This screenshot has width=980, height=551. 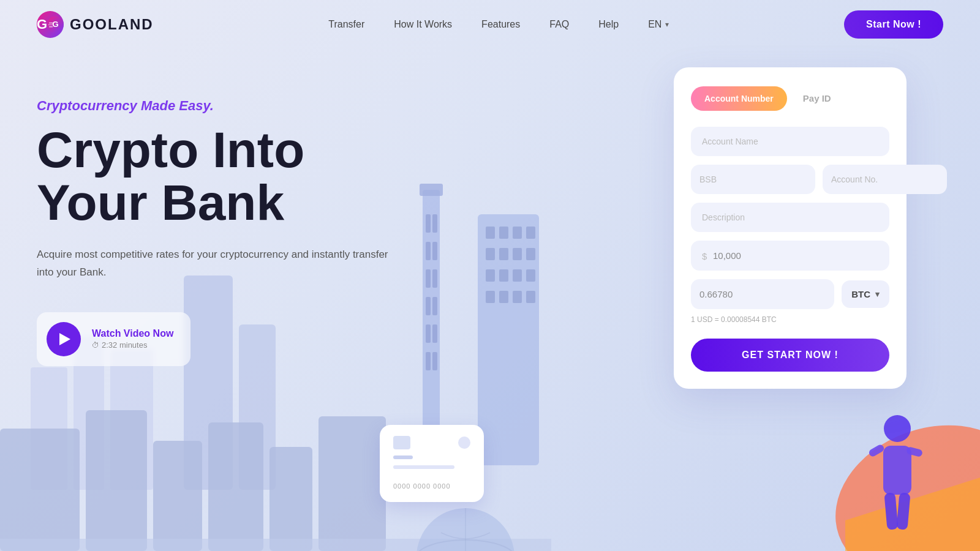 What do you see at coordinates (888, 474) in the screenshot?
I see `person-svg` at bounding box center [888, 474].